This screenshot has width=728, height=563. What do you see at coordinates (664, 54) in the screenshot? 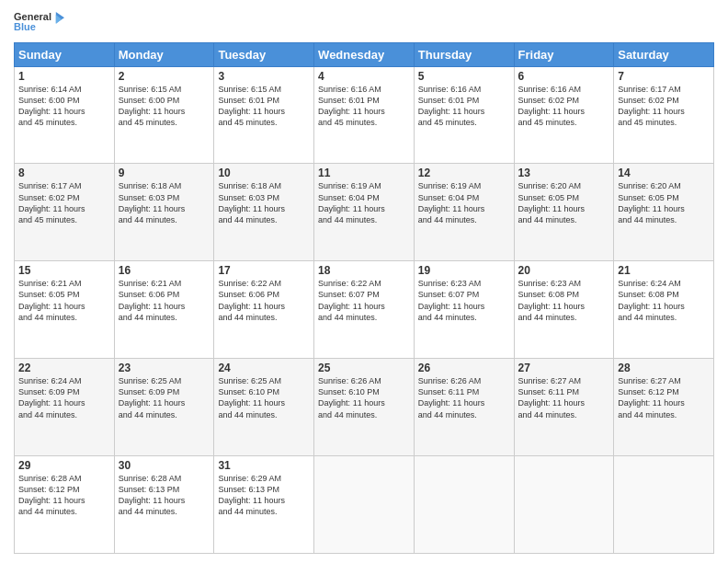
I see `col-saturday: Saturday` at bounding box center [664, 54].